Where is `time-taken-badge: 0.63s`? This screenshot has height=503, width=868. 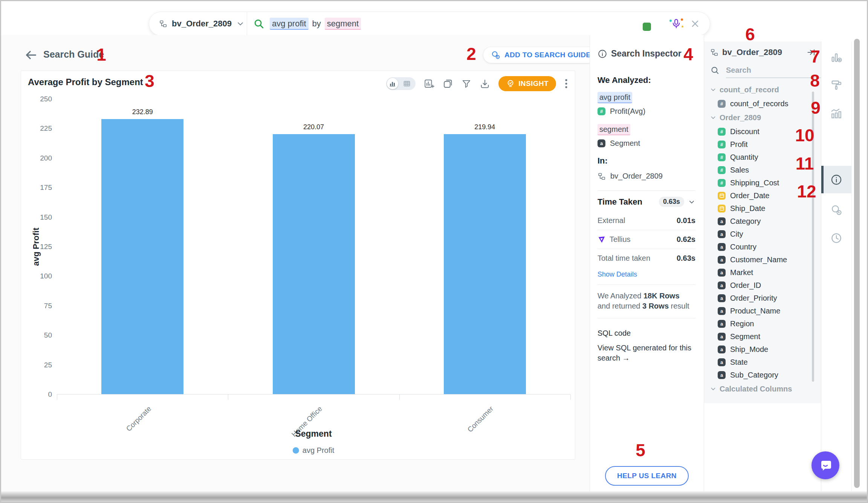
time-taken-badge: 0.63s is located at coordinates (671, 202).